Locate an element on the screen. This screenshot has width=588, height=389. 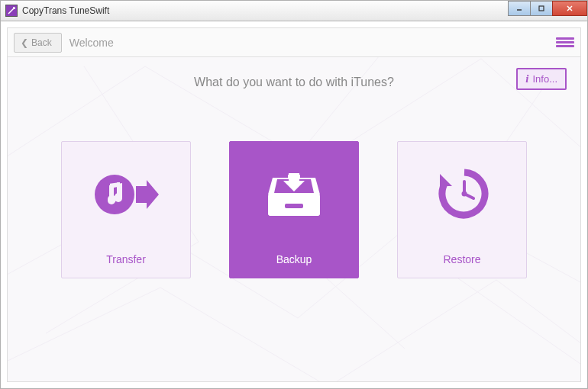
maximize-button is located at coordinates (541, 8).